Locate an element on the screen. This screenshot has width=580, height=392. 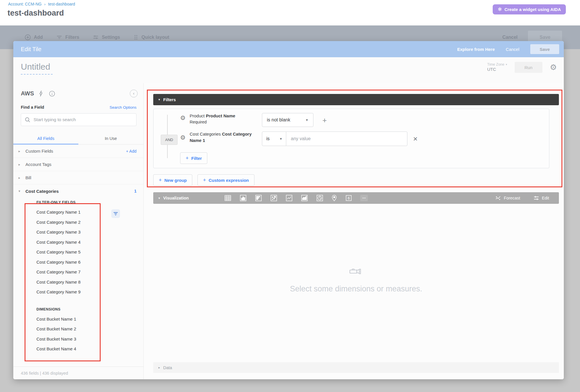
dimensions-header: DIMENSIONS is located at coordinates (90, 309).